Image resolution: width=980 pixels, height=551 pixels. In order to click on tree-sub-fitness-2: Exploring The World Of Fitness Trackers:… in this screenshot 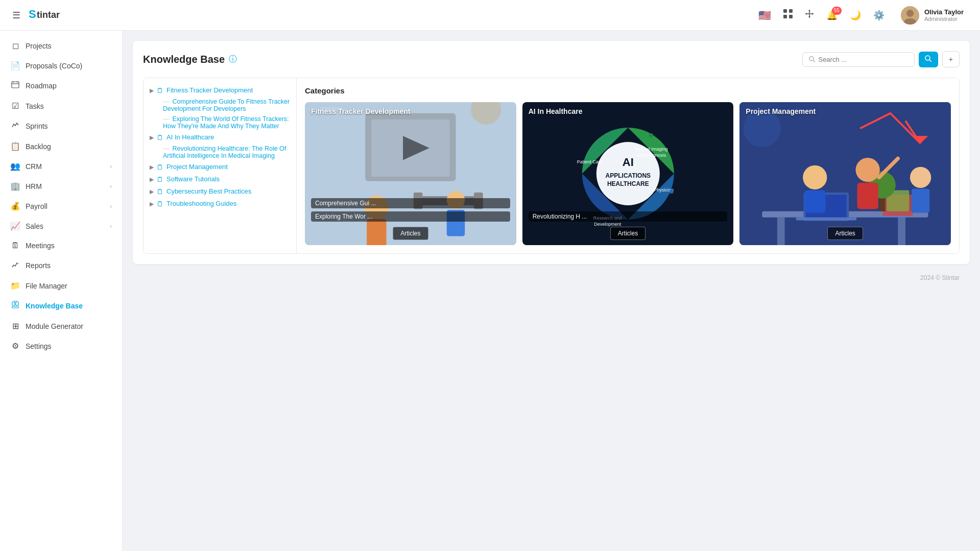, I will do `click(230, 123)`.